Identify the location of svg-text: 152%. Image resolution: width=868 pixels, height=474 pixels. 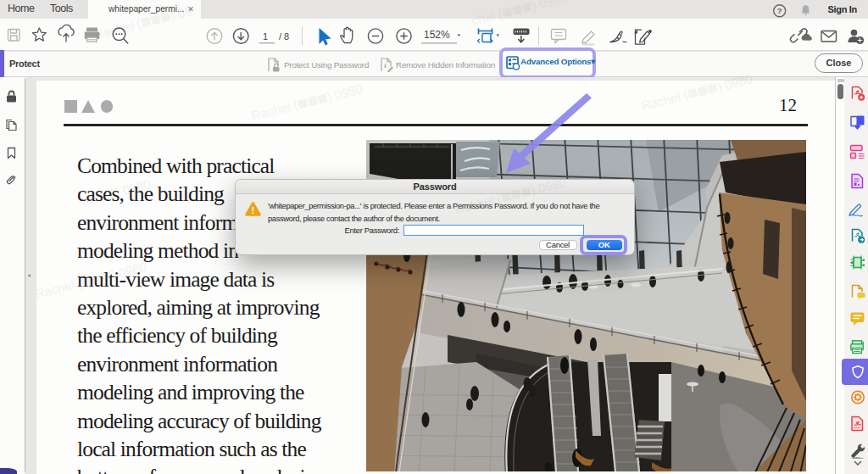
(437, 35).